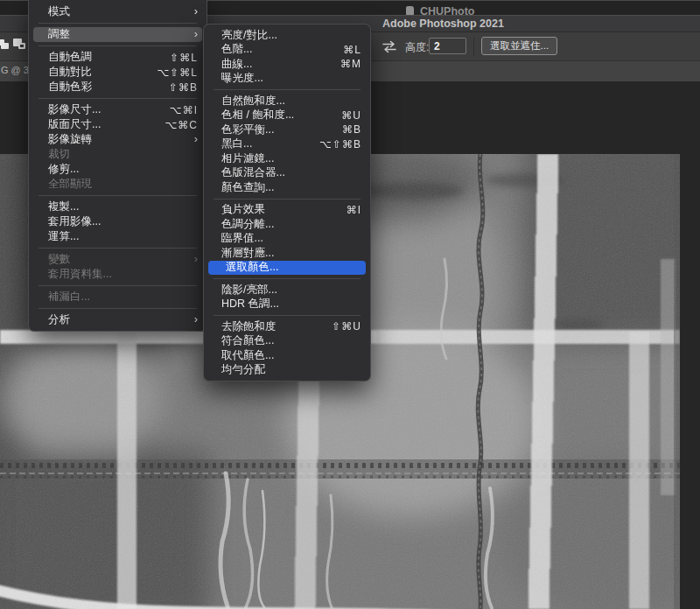 The width and height of the screenshot is (700, 609). What do you see at coordinates (117, 88) in the screenshot?
I see `menu-item-auto-color: 自動色彩⇧⌘B` at bounding box center [117, 88].